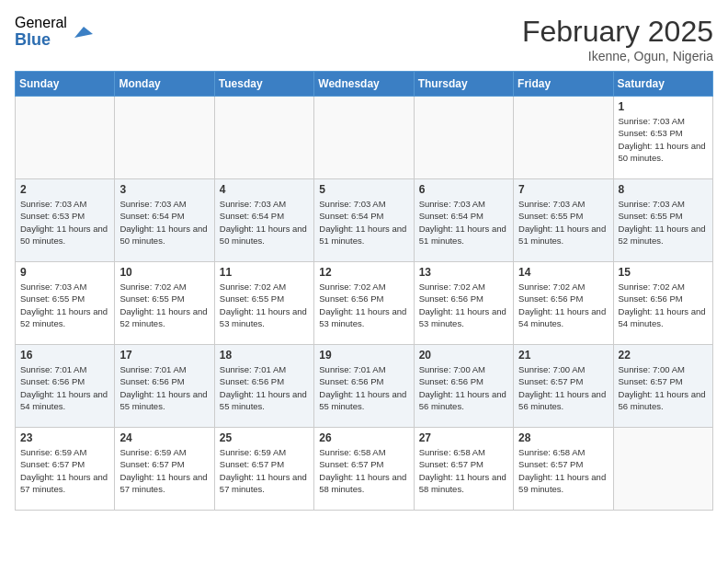 Image resolution: width=728 pixels, height=563 pixels. What do you see at coordinates (364, 355) in the screenshot?
I see `day-number: 19` at bounding box center [364, 355].